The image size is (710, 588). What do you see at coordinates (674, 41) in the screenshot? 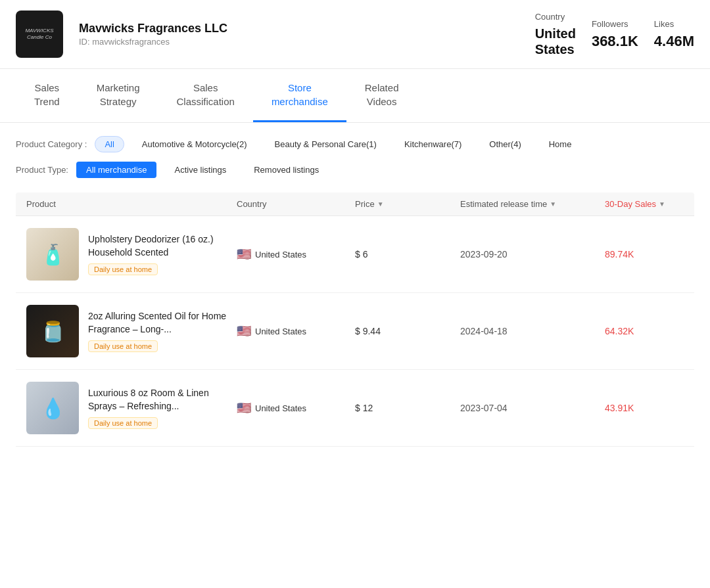
I see `likes-value: 4.46M` at bounding box center [674, 41].